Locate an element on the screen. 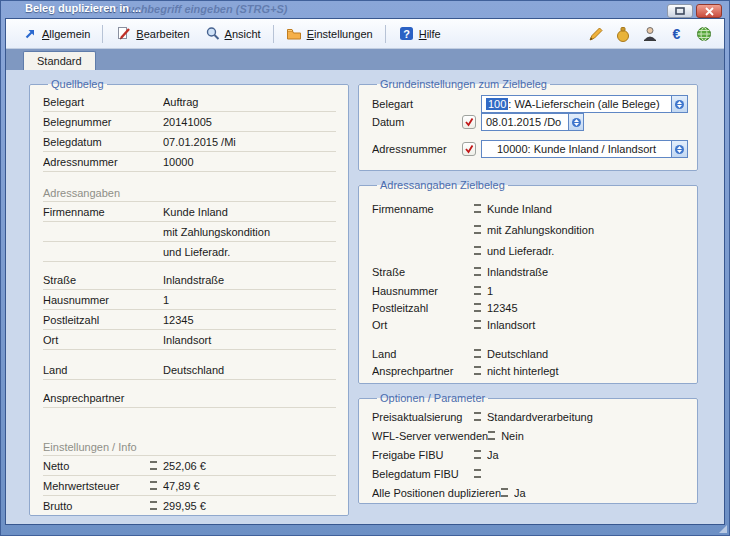 The height and width of the screenshot is (536, 730). person-icon is located at coordinates (650, 34).